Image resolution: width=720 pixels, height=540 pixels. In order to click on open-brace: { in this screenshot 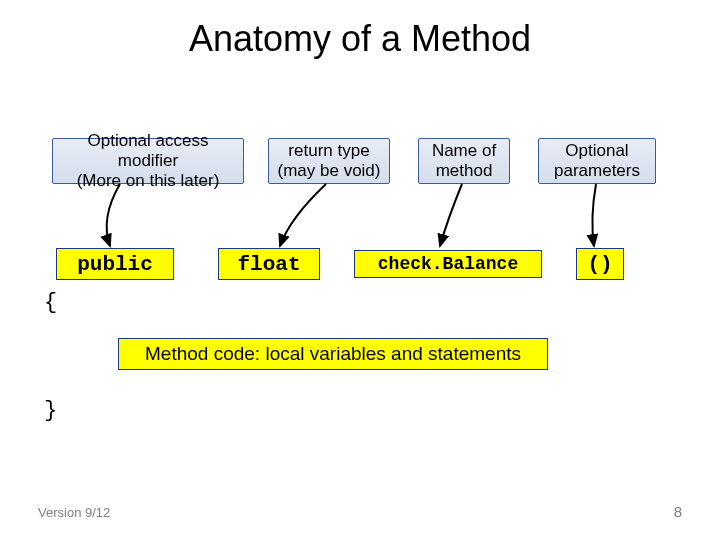, I will do `click(50, 302)`.